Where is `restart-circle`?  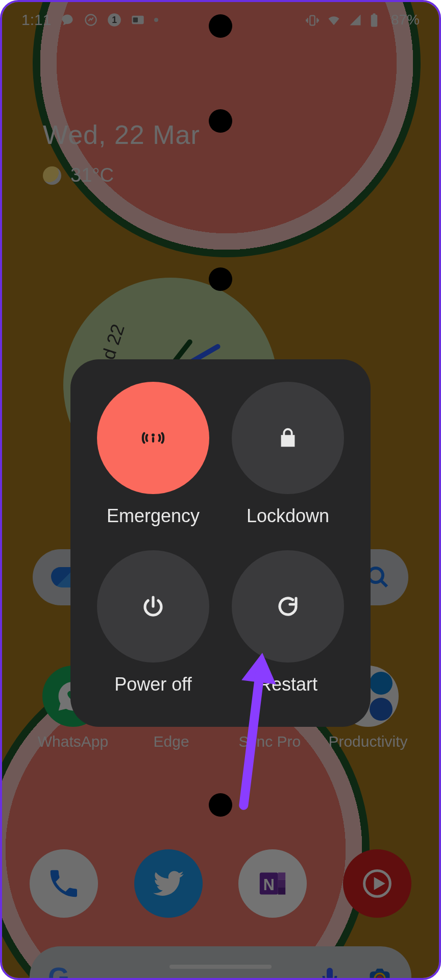 restart-circle is located at coordinates (288, 606).